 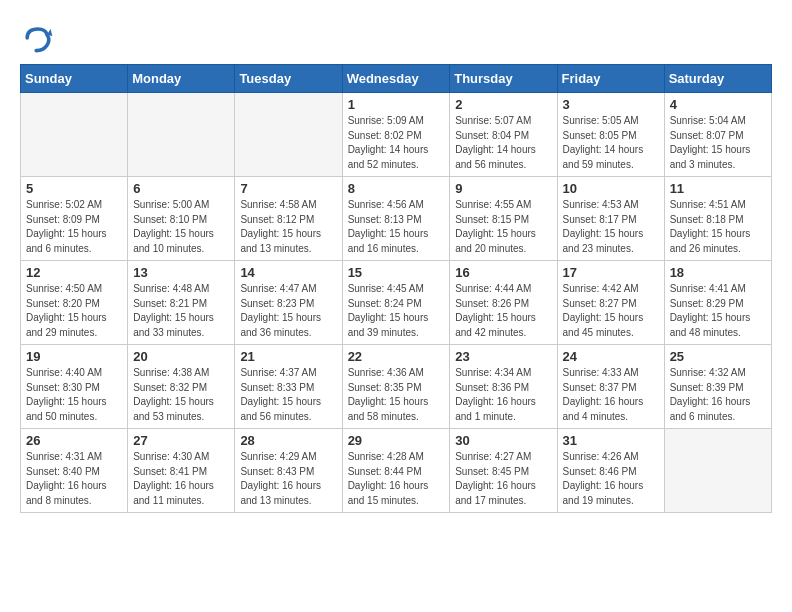 I want to click on header-tuesday: Tuesday, so click(x=288, y=79).